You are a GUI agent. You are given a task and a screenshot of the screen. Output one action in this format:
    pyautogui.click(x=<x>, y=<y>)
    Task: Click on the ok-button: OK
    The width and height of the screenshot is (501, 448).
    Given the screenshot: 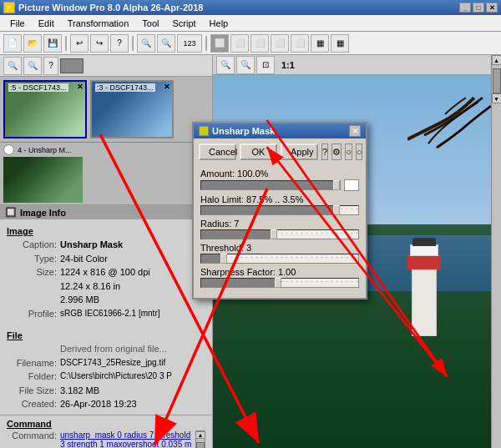 What is the action you would take?
    pyautogui.click(x=259, y=152)
    